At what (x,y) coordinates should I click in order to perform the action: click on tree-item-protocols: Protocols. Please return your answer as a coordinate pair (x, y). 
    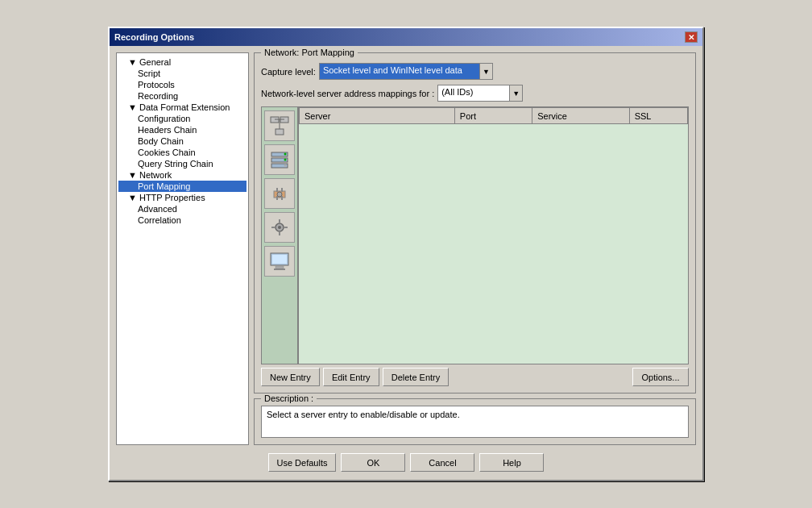
    Looking at the image, I should click on (182, 85).